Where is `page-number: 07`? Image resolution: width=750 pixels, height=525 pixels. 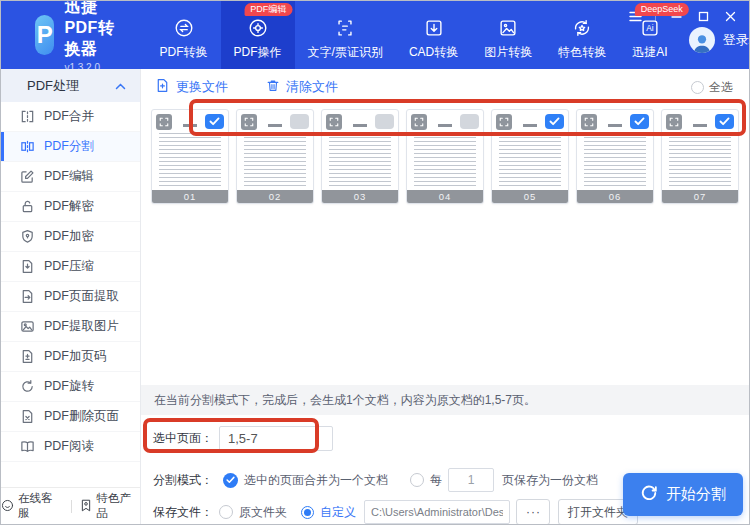 page-number: 07 is located at coordinates (700, 196).